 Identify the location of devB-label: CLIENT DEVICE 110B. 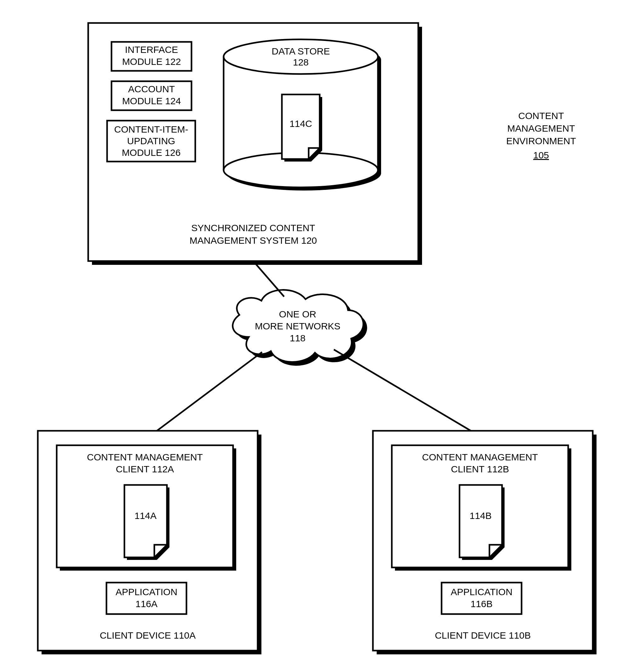
(483, 635).